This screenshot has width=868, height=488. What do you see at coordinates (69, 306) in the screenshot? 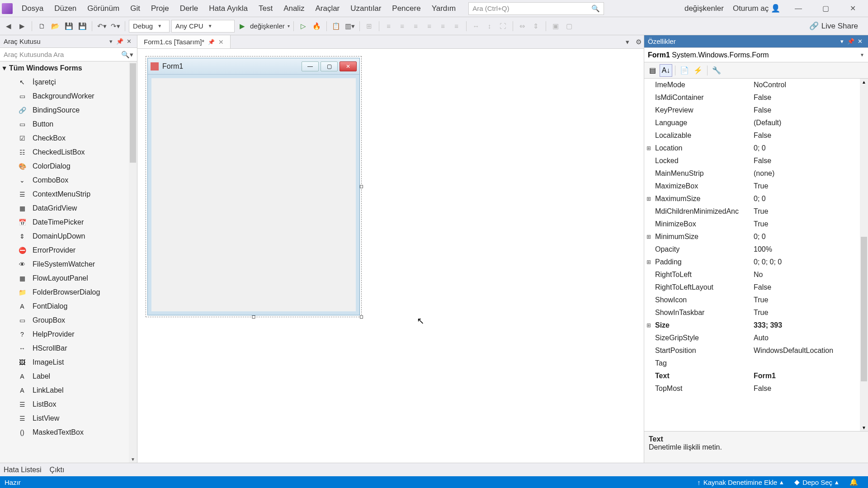
I see `toolbox-item: AFontDialog` at bounding box center [69, 306].